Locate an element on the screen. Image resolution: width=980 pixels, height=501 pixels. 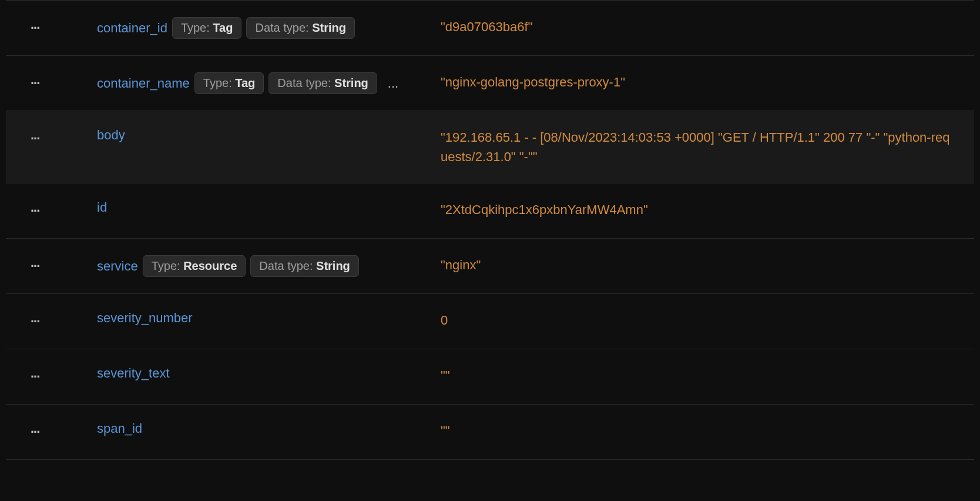
field-overflow-indicator: ... is located at coordinates (390, 84).